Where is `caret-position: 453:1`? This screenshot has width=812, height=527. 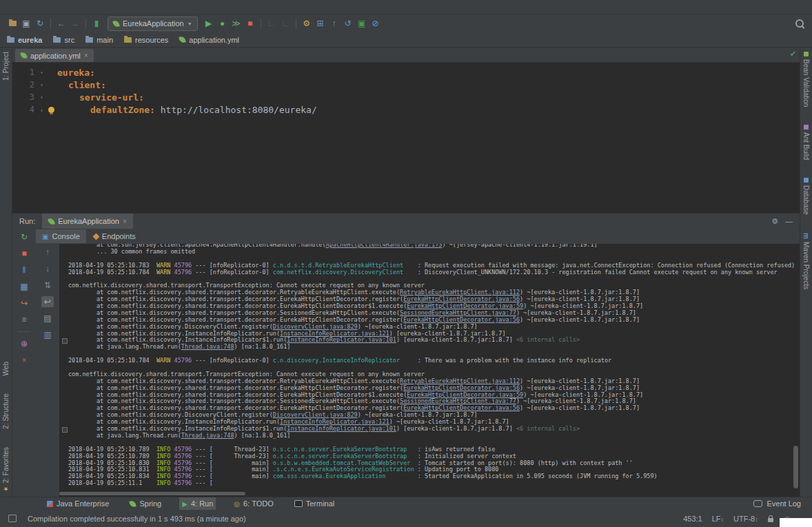
caret-position: 453:1 is located at coordinates (693, 519).